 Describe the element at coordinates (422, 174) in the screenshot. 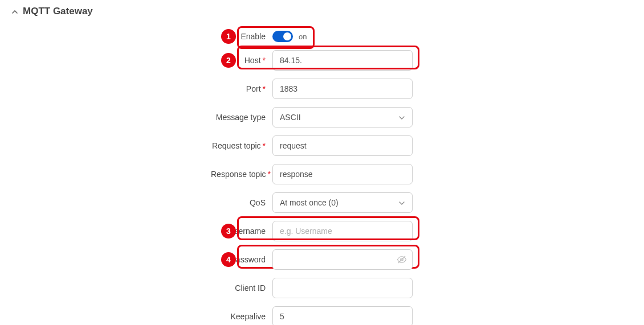

I see `row-response-topic: Response topic*` at that location.